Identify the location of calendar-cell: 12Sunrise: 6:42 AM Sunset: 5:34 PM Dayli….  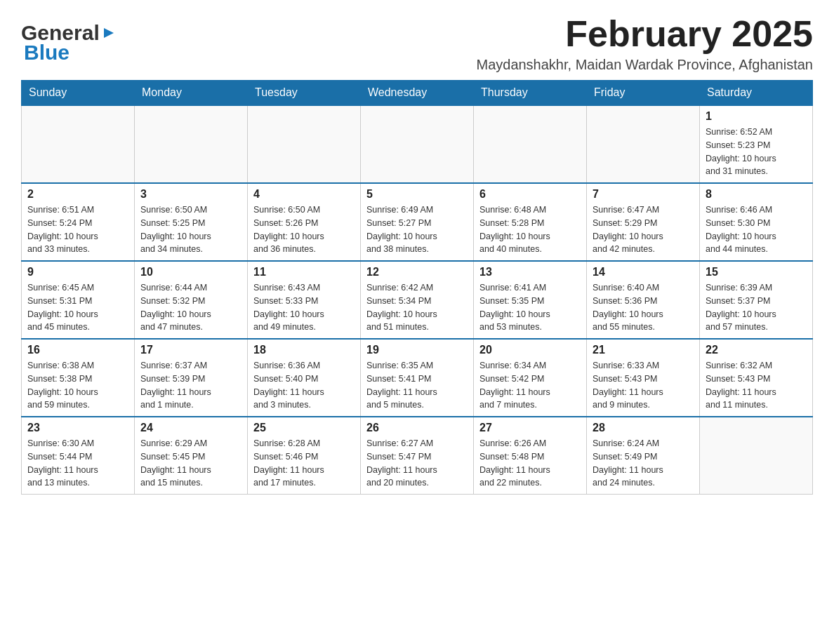
(417, 300).